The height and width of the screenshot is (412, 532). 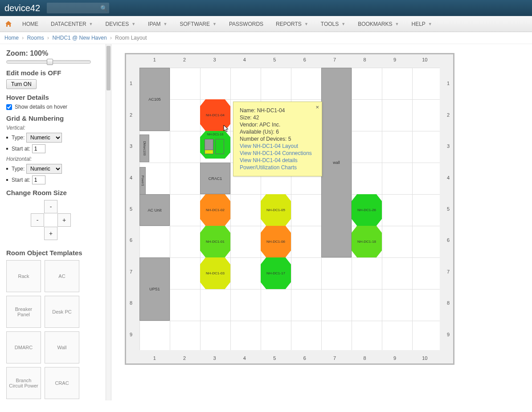 What do you see at coordinates (155, 99) in the screenshot?
I see `object-ac105: AC105` at bounding box center [155, 99].